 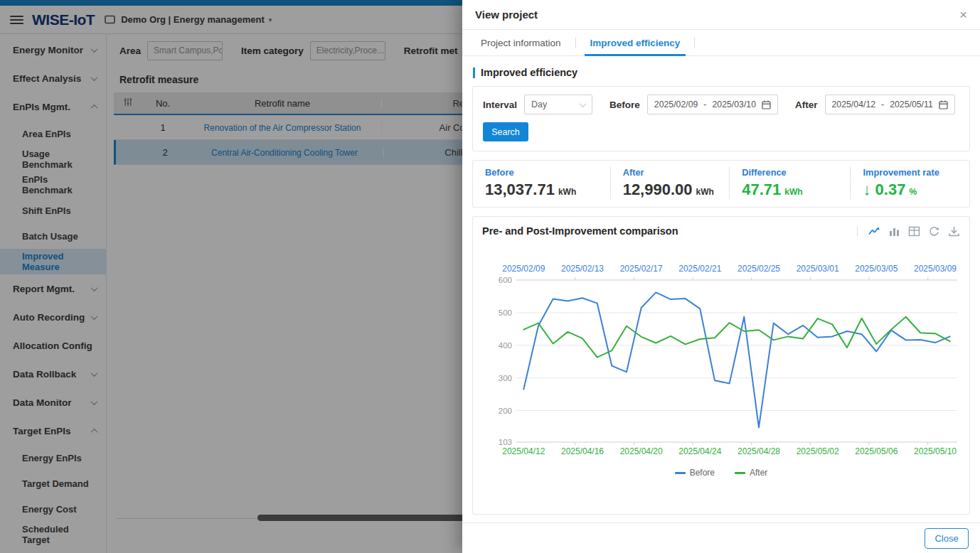 What do you see at coordinates (695, 473) in the screenshot?
I see `legend-item-before: Before` at bounding box center [695, 473].